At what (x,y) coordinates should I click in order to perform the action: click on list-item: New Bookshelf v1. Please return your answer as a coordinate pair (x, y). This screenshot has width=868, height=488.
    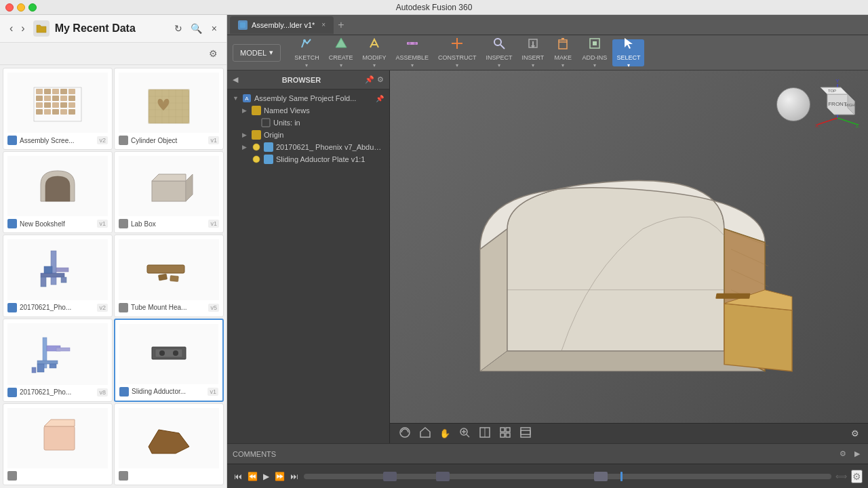
    Looking at the image, I should click on (58, 192).